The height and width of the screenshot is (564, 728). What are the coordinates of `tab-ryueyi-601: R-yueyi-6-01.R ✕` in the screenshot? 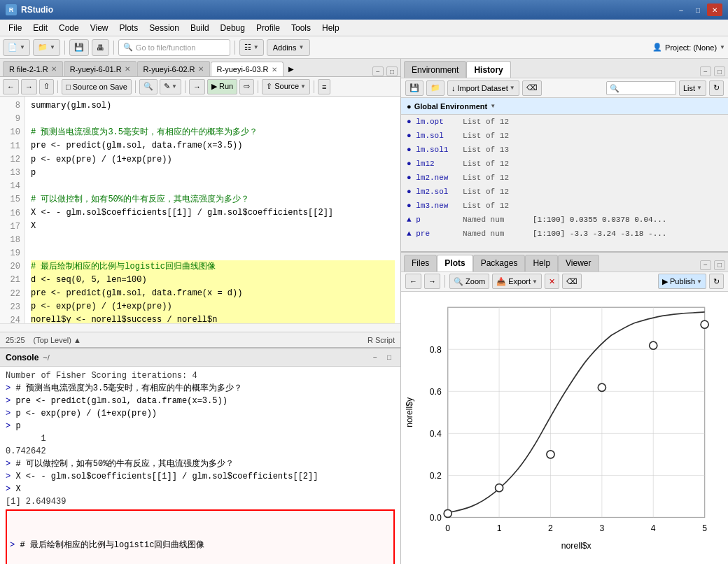 It's located at (100, 69).